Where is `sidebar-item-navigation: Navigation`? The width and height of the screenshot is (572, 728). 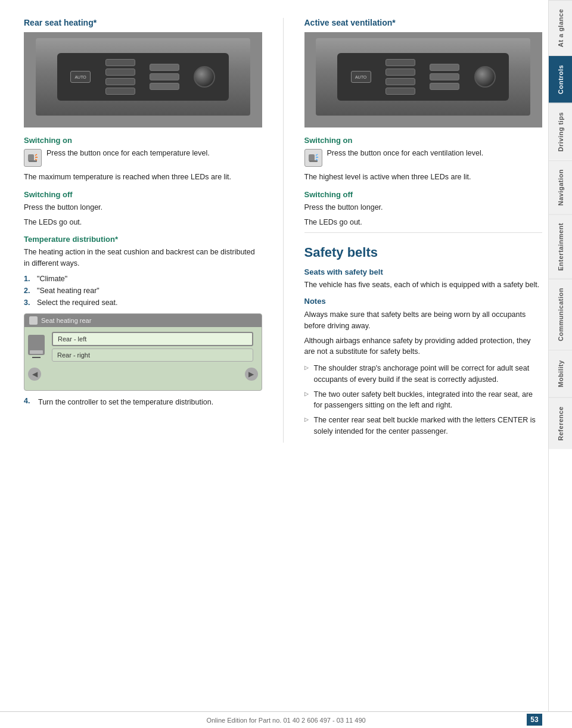 sidebar-item-navigation: Navigation is located at coordinates (560, 187).